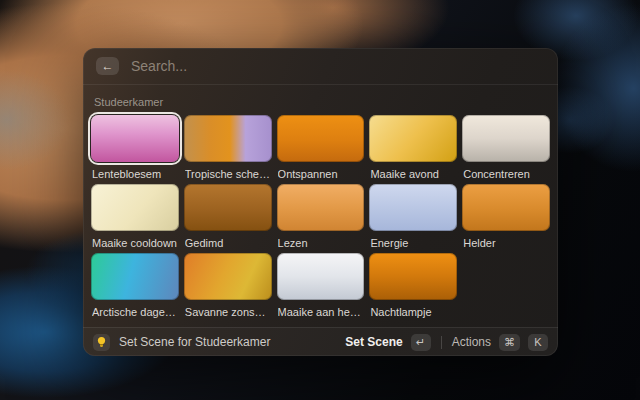 This screenshot has width=640, height=400. Describe the element at coordinates (413, 148) in the screenshot. I see `scene-item: Maaike avond` at that location.